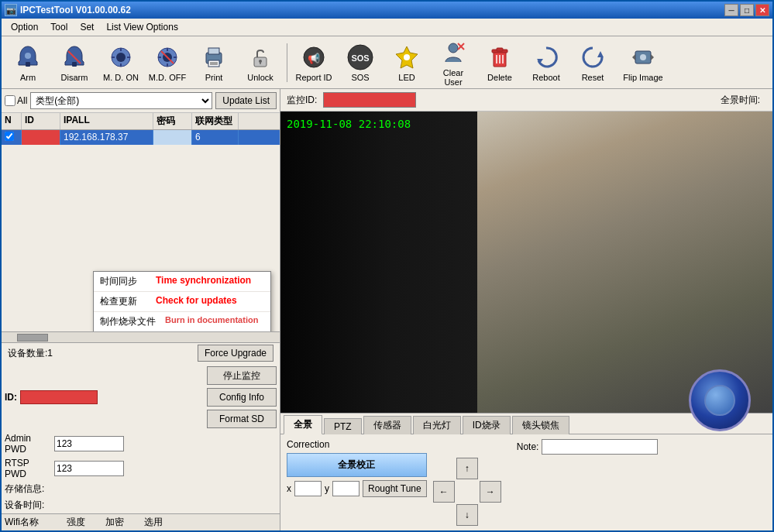  What do you see at coordinates (467, 515) in the screenshot?
I see `down-button: ↓` at bounding box center [467, 515].